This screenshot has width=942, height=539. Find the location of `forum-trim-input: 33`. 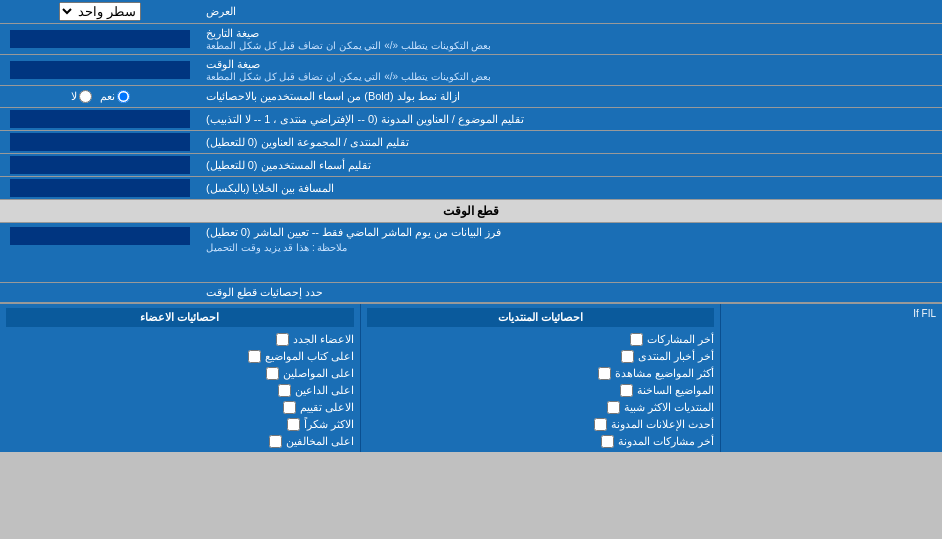

forum-trim-input: 33 is located at coordinates (100, 142).